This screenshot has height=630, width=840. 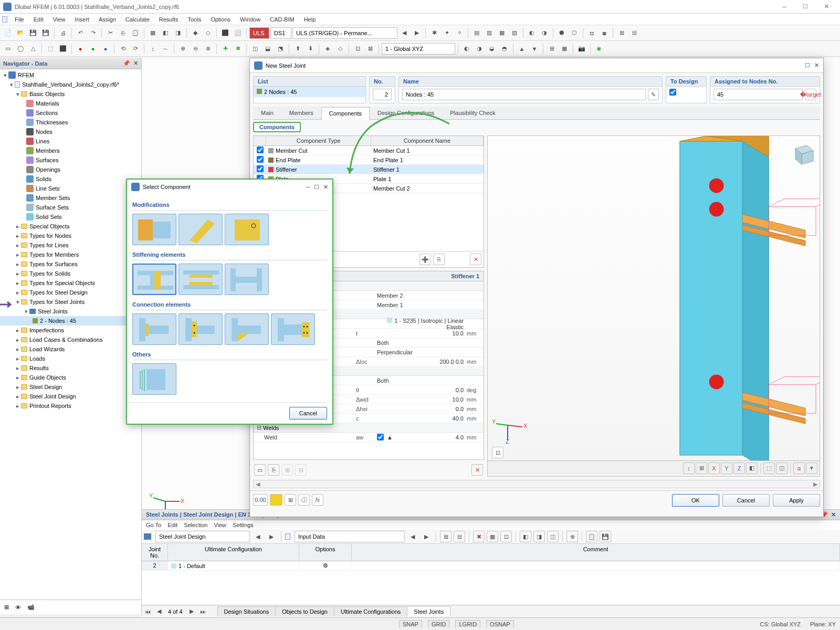 What do you see at coordinates (599, 49) in the screenshot?
I see `tb-icon: ◉` at bounding box center [599, 49].